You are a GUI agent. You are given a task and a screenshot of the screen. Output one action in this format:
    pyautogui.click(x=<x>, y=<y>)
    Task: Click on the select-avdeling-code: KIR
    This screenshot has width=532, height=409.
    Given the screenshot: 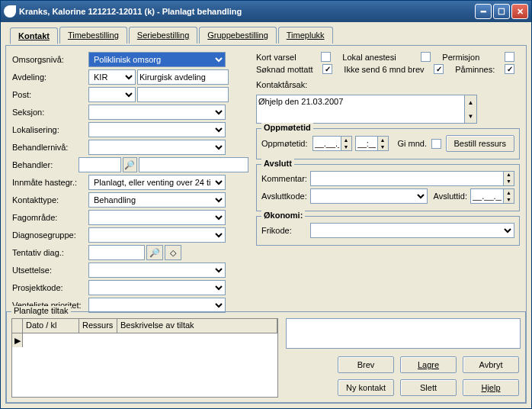 What is the action you would take?
    pyautogui.click(x=112, y=77)
    